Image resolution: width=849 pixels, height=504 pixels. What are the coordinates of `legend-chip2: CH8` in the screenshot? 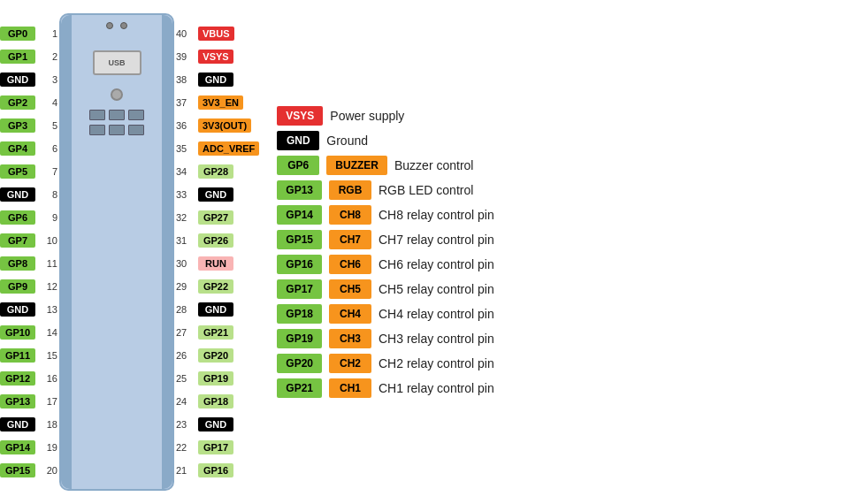 It's located at (350, 215).